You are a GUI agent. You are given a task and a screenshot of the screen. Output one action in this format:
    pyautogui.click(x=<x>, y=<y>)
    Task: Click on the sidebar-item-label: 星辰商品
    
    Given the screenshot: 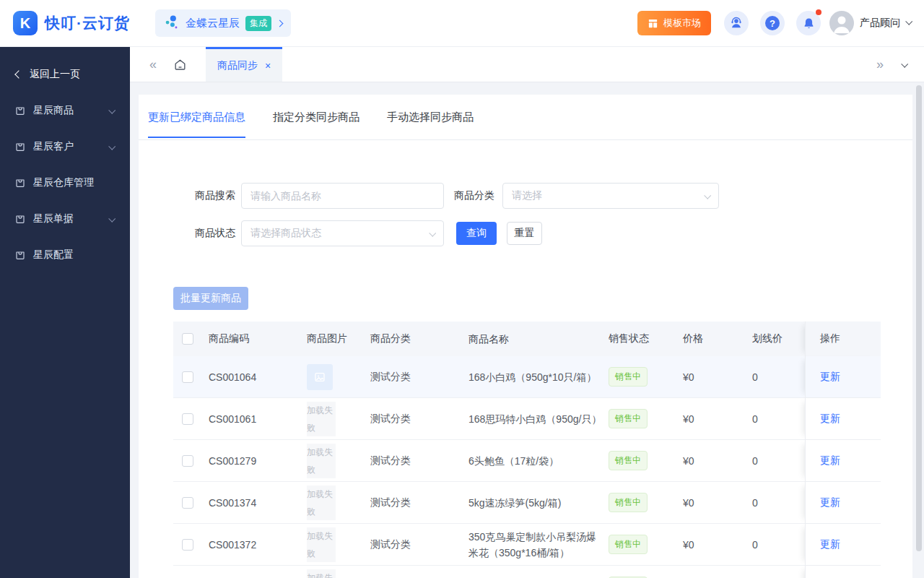 What is the action you would take?
    pyautogui.click(x=68, y=111)
    